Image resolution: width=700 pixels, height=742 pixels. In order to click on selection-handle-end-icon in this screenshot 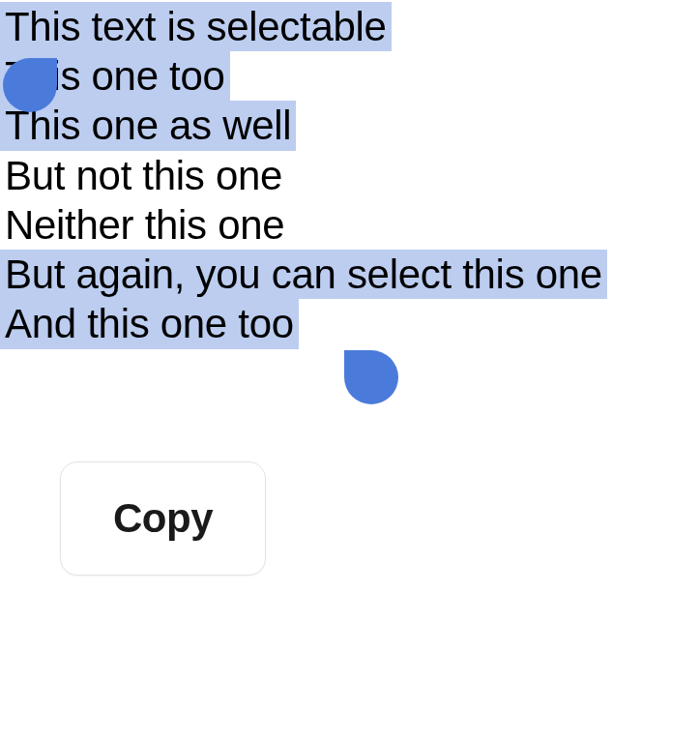, I will do `click(371, 377)`.